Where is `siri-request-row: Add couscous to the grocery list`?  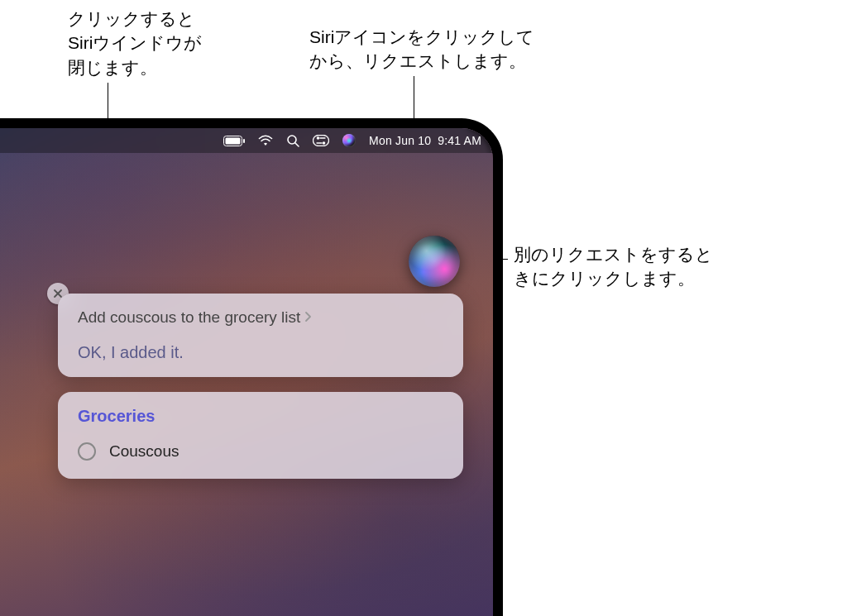
siri-request-row: Add couscous to the grocery list is located at coordinates (261, 318).